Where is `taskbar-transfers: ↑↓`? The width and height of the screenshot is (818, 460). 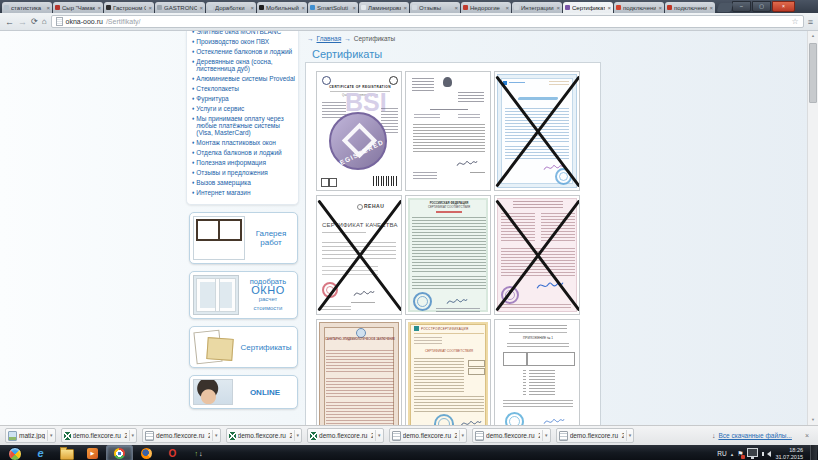
taskbar-transfers: ↑↓ is located at coordinates (198, 453).